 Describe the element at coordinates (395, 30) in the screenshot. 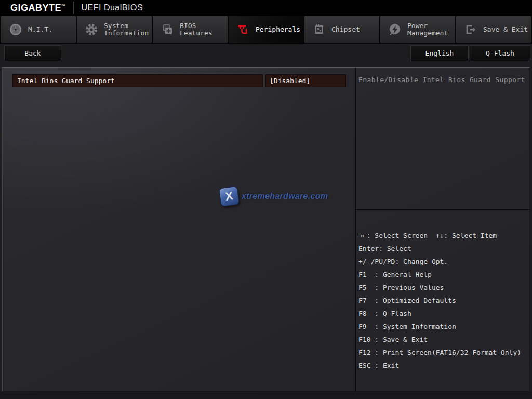

I see `lightning-icon` at that location.